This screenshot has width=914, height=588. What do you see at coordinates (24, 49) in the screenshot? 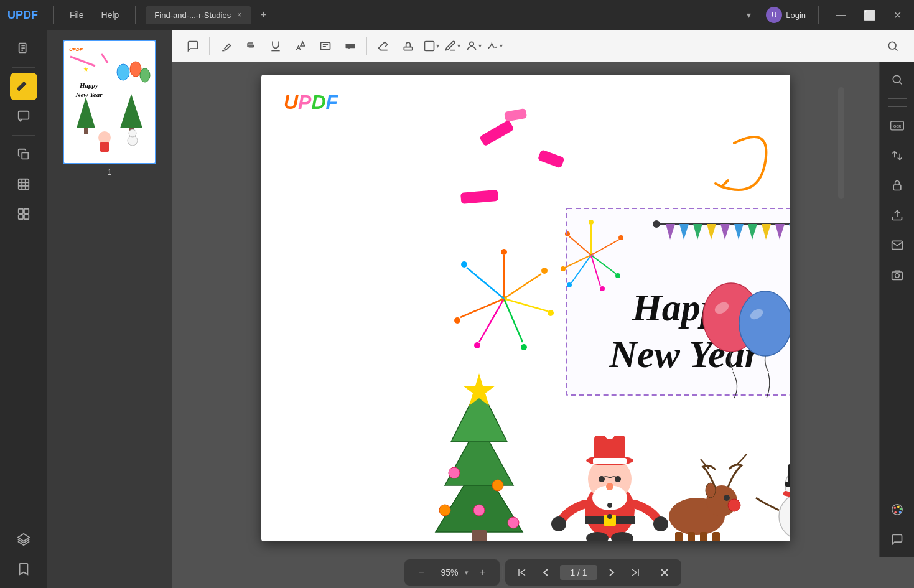
I see `sidebar-icon-pages` at bounding box center [24, 49].